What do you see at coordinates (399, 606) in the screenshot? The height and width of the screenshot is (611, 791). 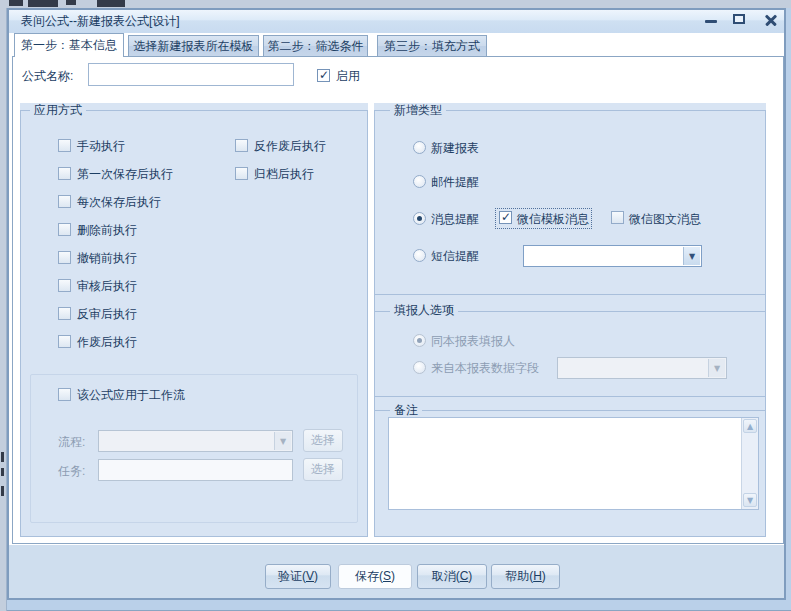 I see `dialog-bottom-border` at bounding box center [399, 606].